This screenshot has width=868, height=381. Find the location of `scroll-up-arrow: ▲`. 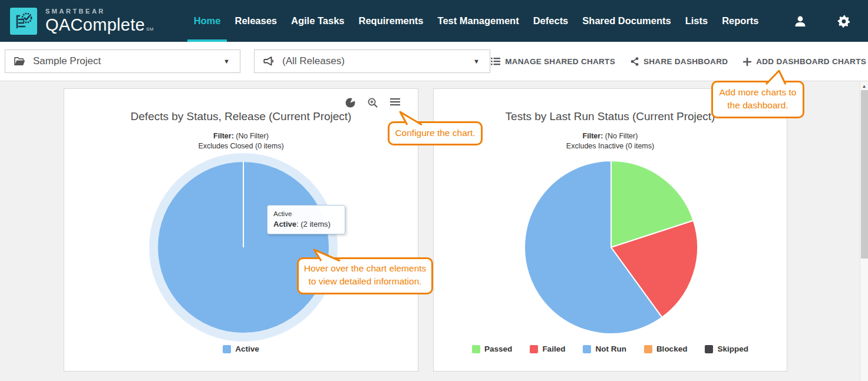

scroll-up-arrow: ▲ is located at coordinates (864, 86).